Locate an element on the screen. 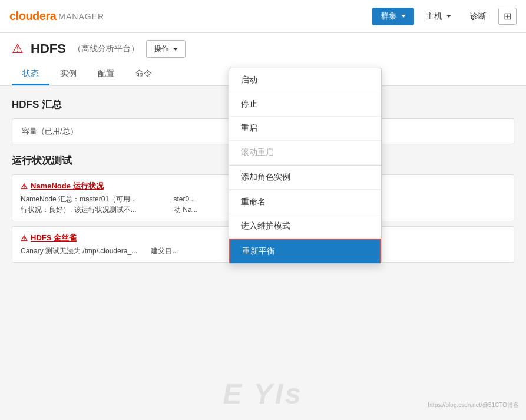 Image resolution: width=526 pixels, height=420 pixels. tab-instance-label: 实例 is located at coordinates (68, 73).